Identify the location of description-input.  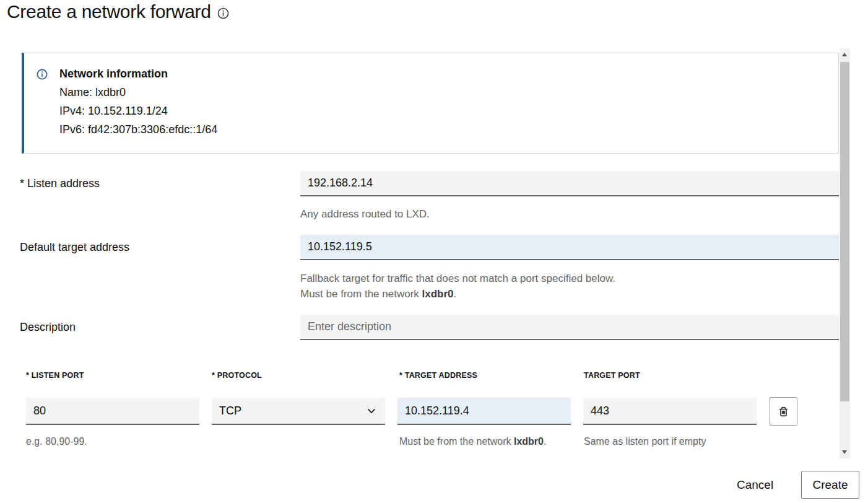
(570, 327).